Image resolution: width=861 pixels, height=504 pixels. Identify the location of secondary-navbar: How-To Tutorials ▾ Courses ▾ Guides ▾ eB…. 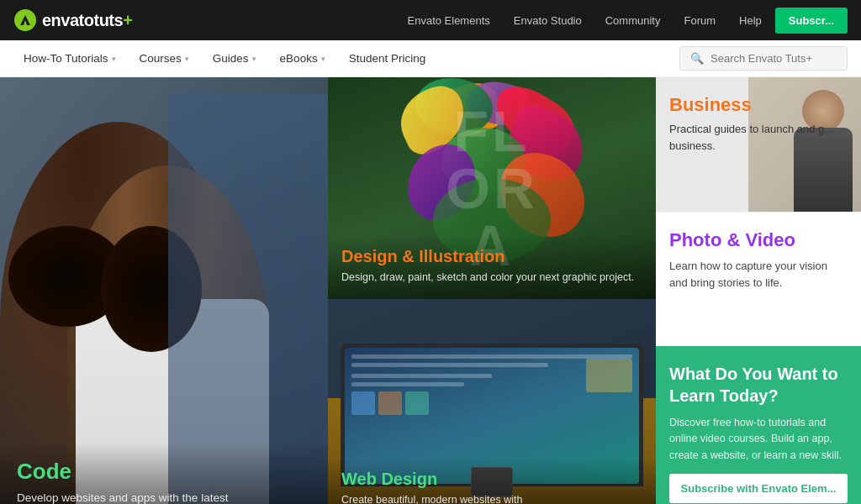
(430, 59).